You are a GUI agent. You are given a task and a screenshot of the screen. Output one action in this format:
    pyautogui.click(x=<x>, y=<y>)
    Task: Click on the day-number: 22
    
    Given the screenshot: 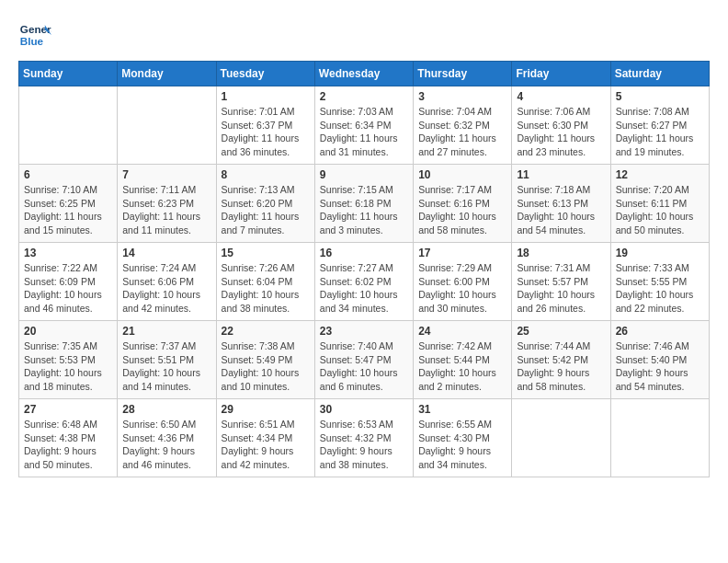 What is the action you would take?
    pyautogui.click(x=266, y=331)
    